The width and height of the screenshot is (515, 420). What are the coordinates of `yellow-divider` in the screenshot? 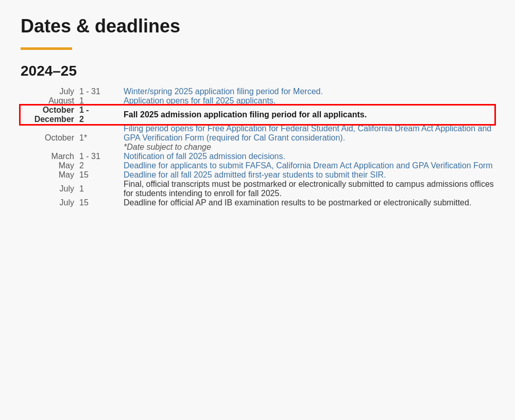 It's located at (46, 48).